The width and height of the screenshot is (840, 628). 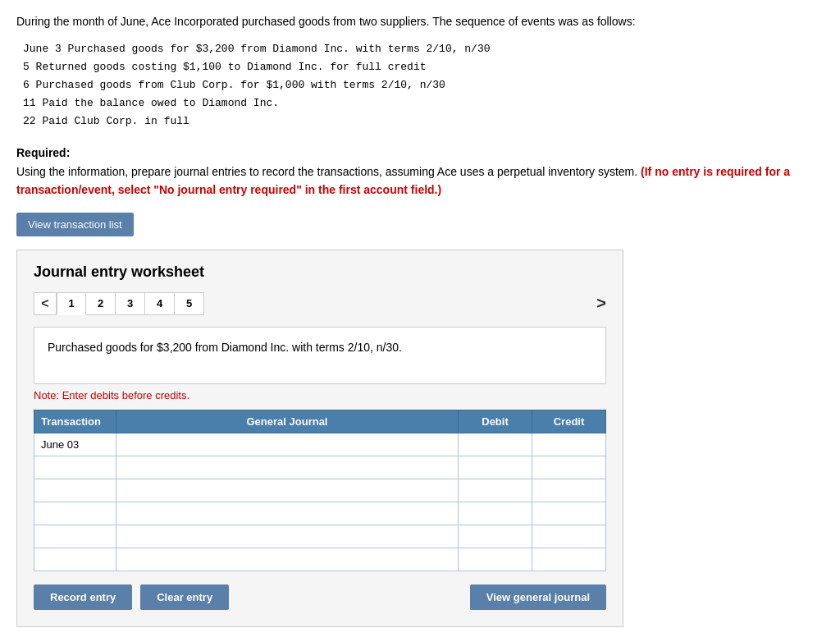 I want to click on tab-5: 5, so click(x=189, y=304).